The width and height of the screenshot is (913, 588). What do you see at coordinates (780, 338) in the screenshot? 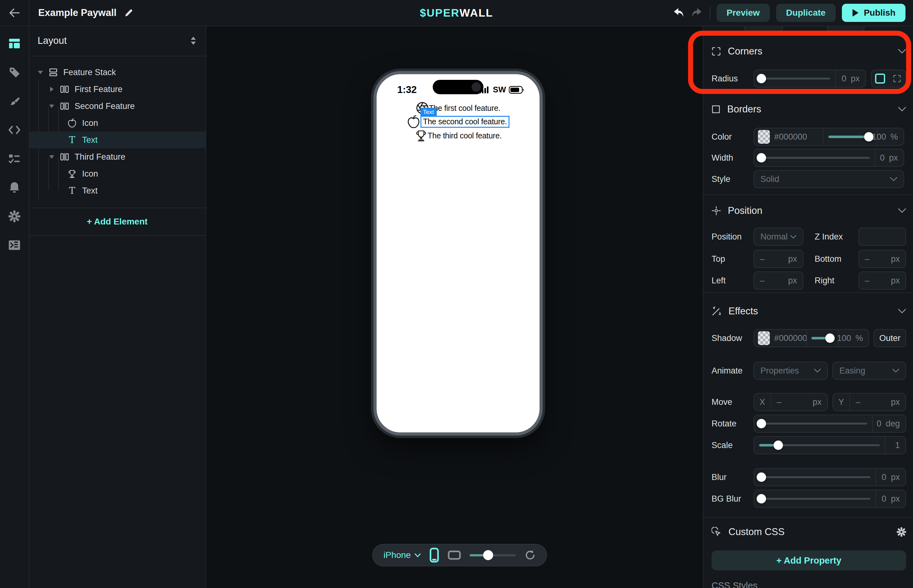
I see `shadow-color-field: #000000` at bounding box center [780, 338].